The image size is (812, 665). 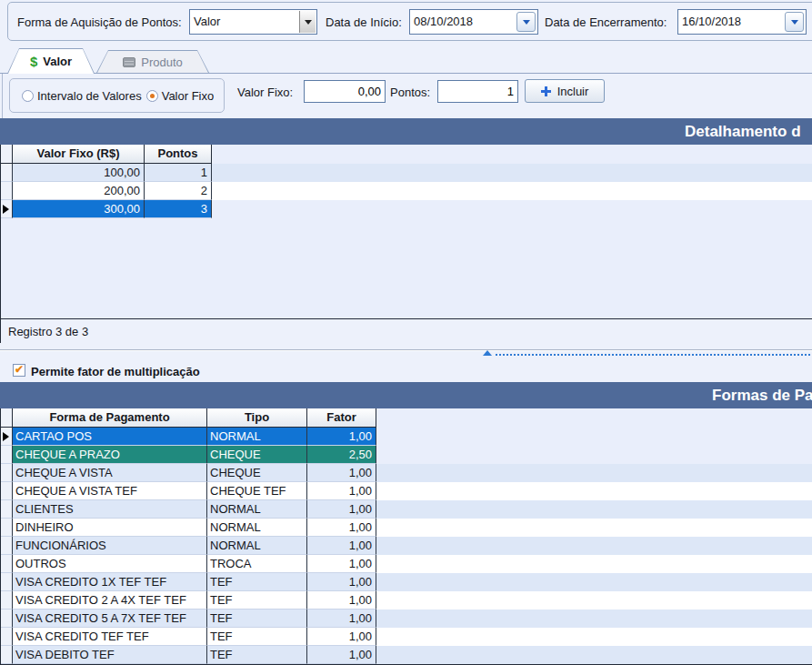 What do you see at coordinates (110, 655) in the screenshot?
I see `table-cell: VISA DEBITO TEF` at bounding box center [110, 655].